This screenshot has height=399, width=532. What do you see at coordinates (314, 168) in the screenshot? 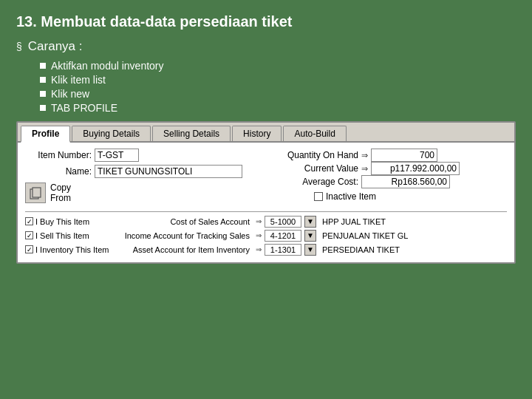
I see `current-value-label: Current Value` at bounding box center [314, 168].